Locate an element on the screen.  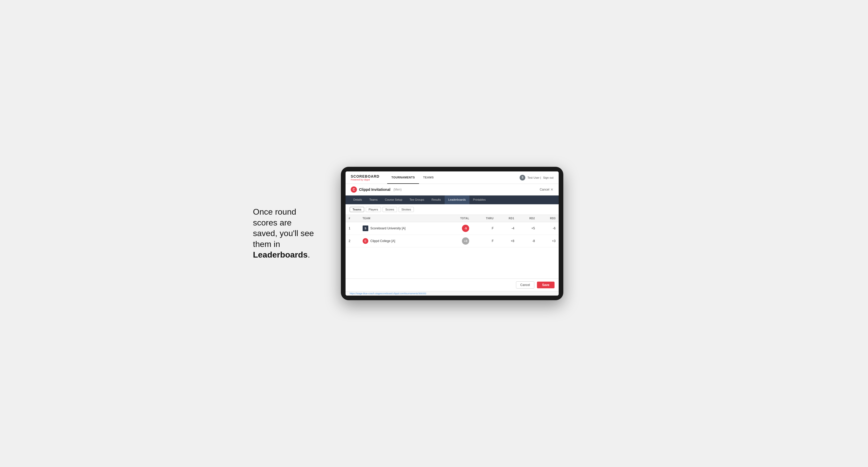
tab-teams: Teams is located at coordinates (373, 200).